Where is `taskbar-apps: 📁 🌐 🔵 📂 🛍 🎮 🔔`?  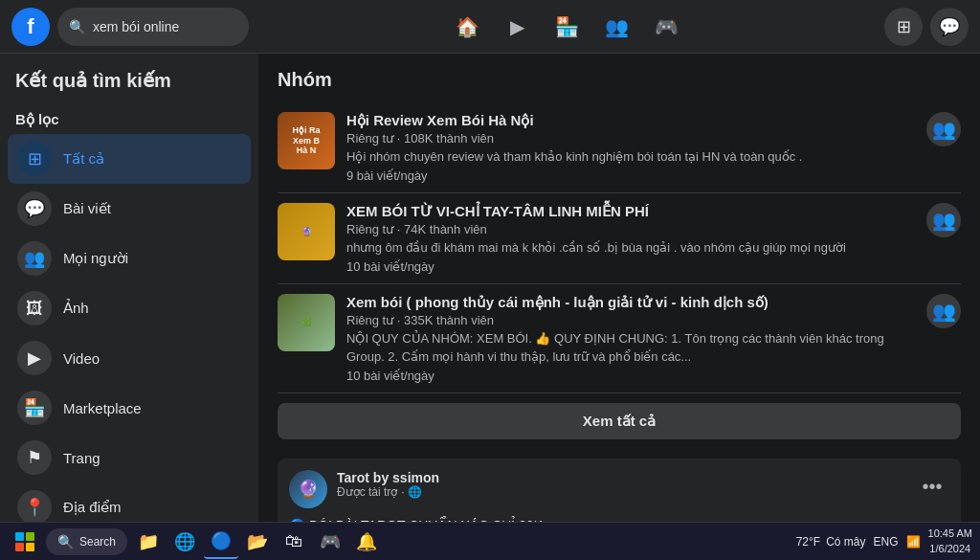 taskbar-apps: 📁 🌐 🔵 📂 🛍 🎮 🔔 is located at coordinates (257, 542).